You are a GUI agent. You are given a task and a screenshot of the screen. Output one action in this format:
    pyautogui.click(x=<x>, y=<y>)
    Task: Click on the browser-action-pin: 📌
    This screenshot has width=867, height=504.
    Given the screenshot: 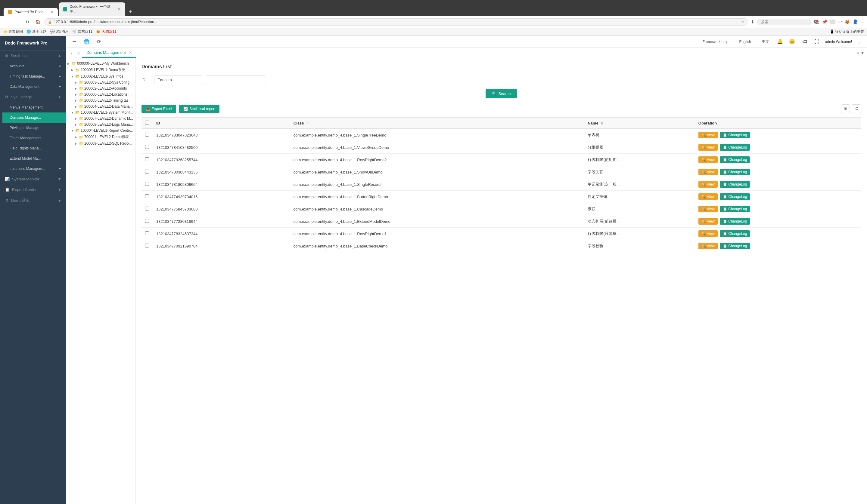 What is the action you would take?
    pyautogui.click(x=825, y=22)
    